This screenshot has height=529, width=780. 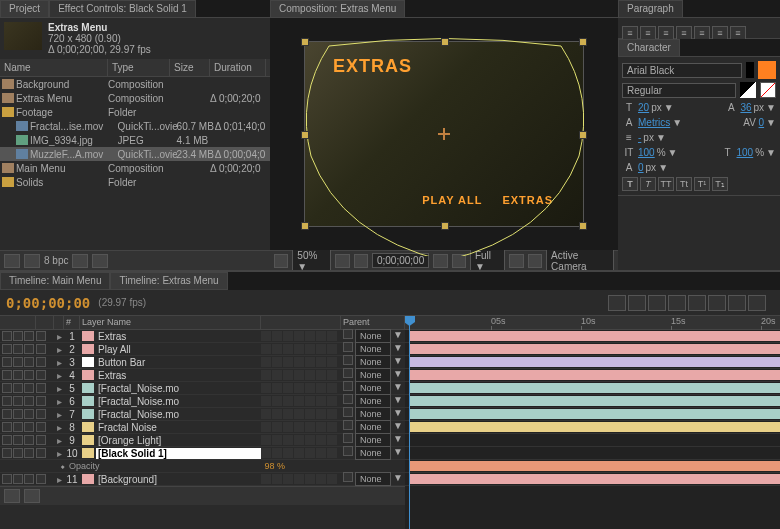 I want to click on project-item: MuzzleF...A.movQuickTi...ovie23.4 MBΔ 0;…, so click(x=135, y=154).